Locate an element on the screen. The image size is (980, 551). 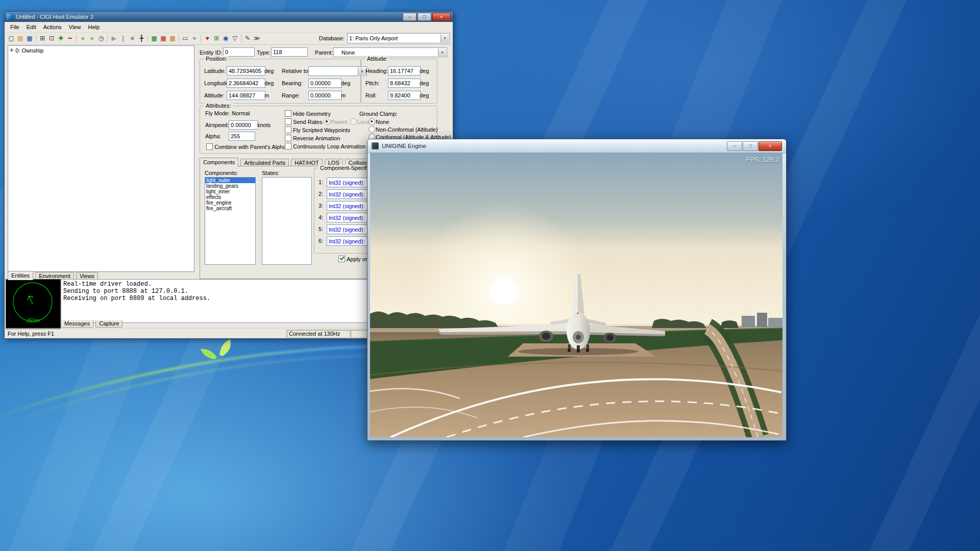
query-icon: ◉ is located at coordinates (226, 38).